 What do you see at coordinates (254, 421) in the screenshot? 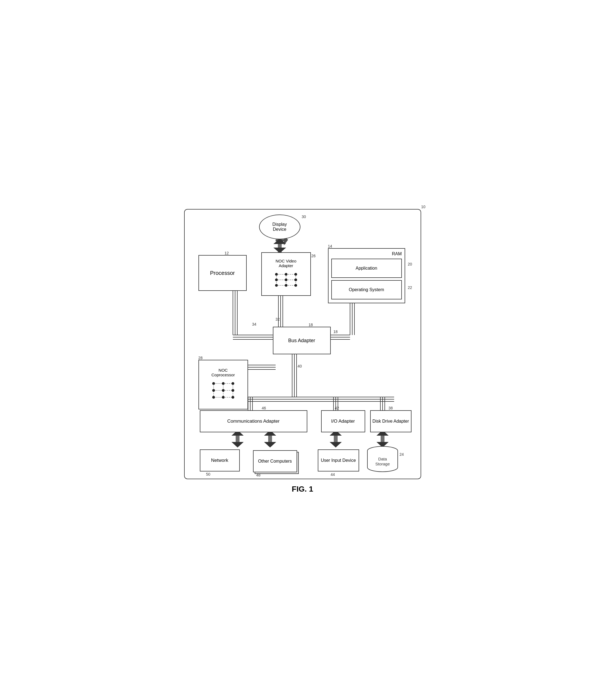
I see `comm-adapter-label: Communications Adapter` at bounding box center [254, 421].